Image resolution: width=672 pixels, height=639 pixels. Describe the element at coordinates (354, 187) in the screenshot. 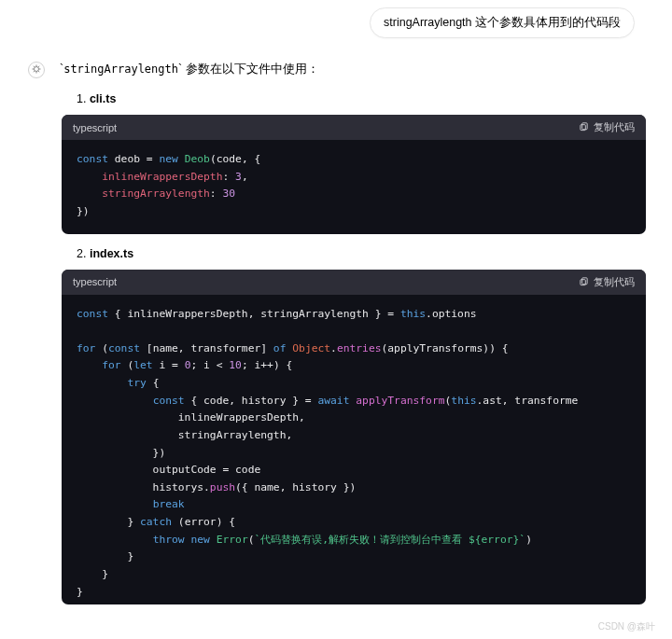

I see `code-content: const deob = new Deob(code, { inlineWrap…` at that location.